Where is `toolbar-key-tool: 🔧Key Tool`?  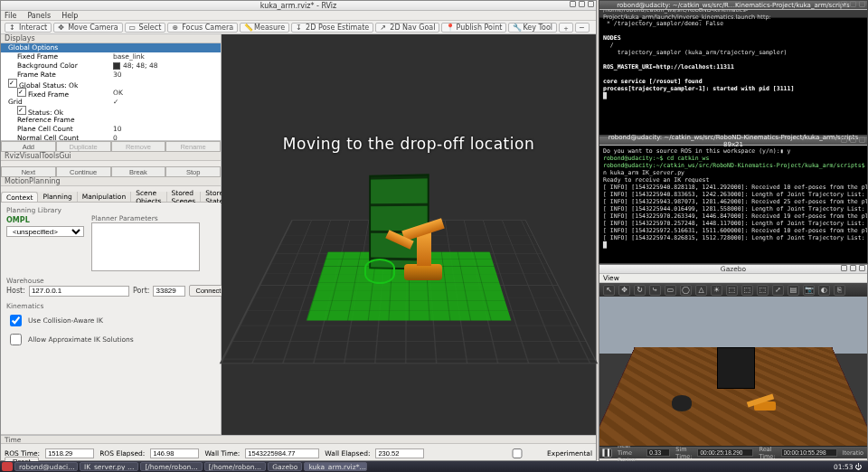
toolbar-key-tool: 🔧Key Tool is located at coordinates (533, 27).